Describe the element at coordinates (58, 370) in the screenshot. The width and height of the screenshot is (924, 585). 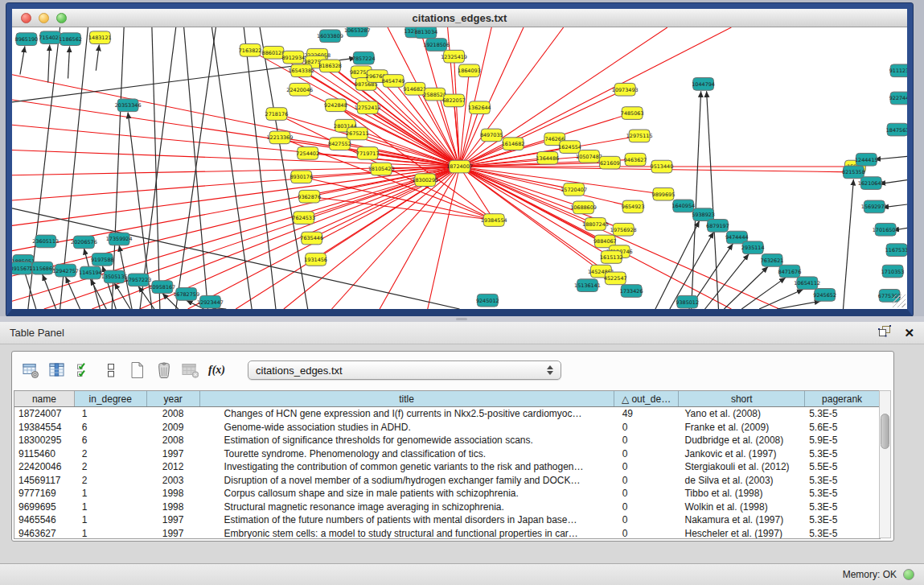
I see `column-edit-icon` at that location.